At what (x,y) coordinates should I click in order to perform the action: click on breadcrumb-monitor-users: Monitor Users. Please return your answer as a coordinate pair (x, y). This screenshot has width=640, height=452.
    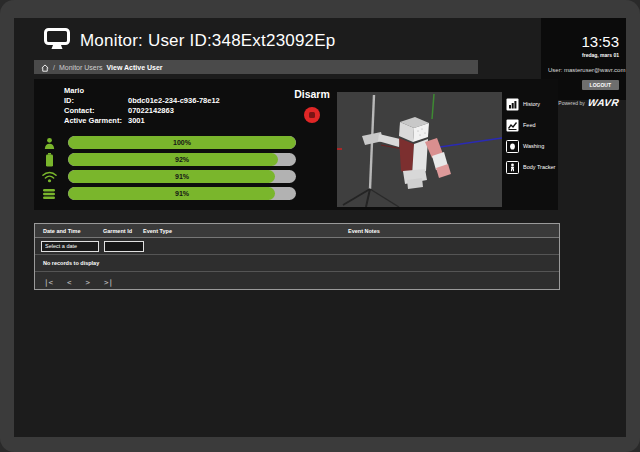
    Looking at the image, I should click on (81, 68).